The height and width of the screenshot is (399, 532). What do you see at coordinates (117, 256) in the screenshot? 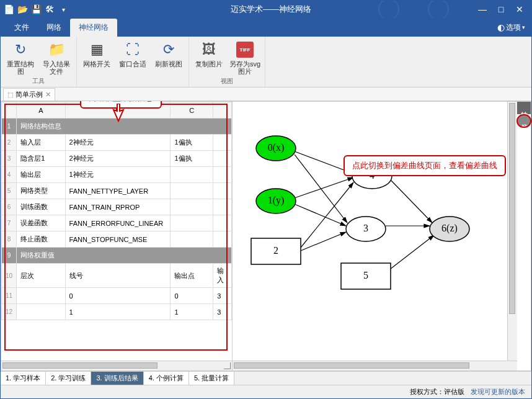
I see `grid-section-header: 9网络权重值` at bounding box center [117, 256].